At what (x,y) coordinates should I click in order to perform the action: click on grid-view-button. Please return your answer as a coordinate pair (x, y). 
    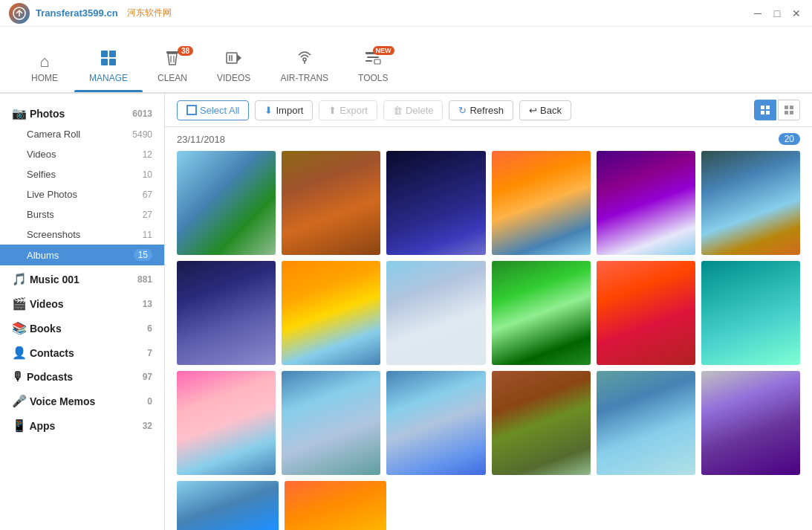
    Looking at the image, I should click on (765, 110).